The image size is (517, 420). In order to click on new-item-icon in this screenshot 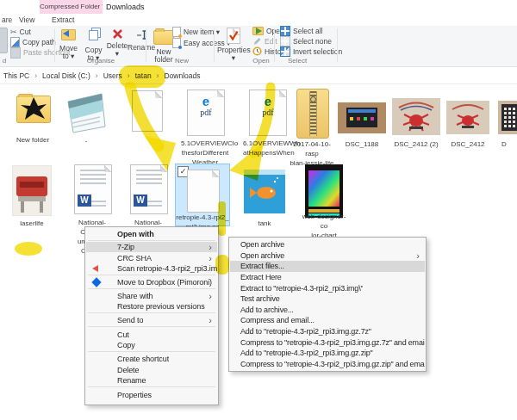, I will do `click(177, 32)`.